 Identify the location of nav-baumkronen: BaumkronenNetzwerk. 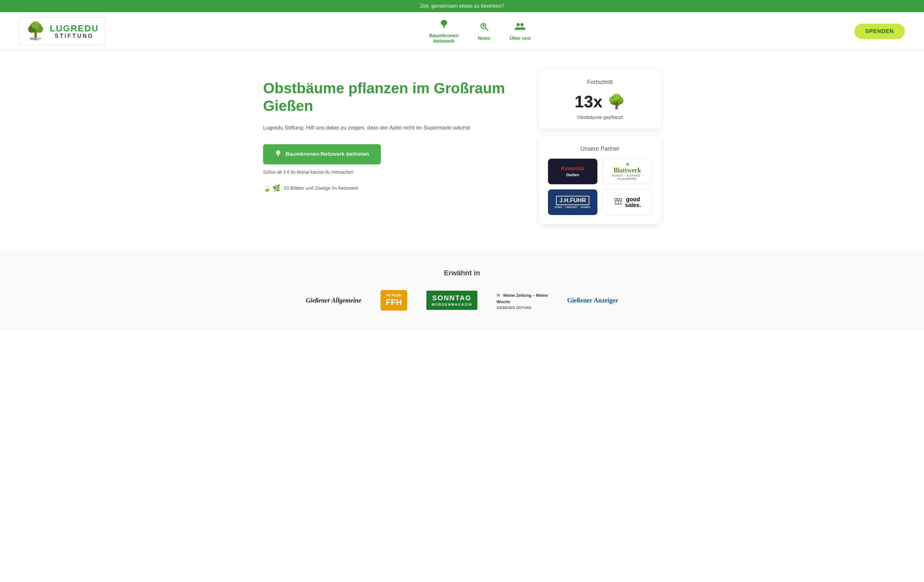
(444, 31).